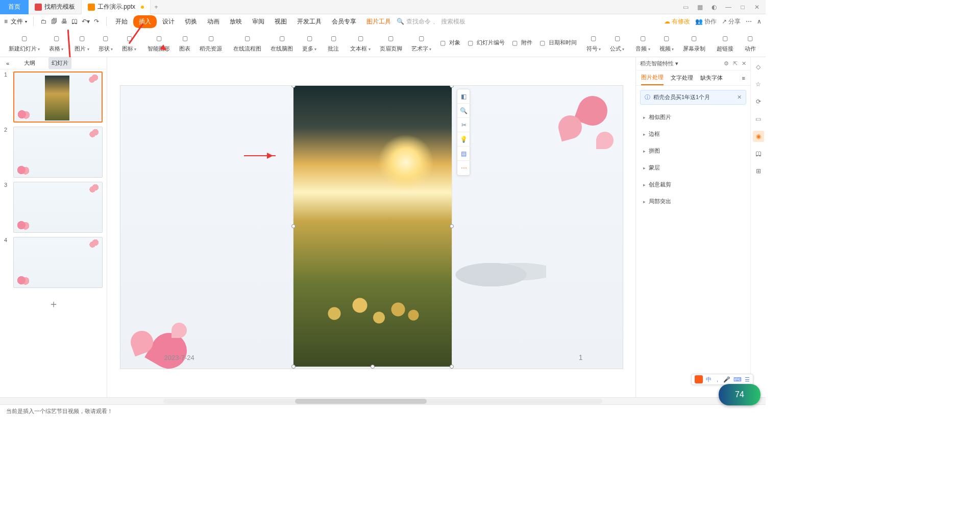  What do you see at coordinates (464, 96) in the screenshot?
I see `layers-icon: ◧` at bounding box center [464, 96].